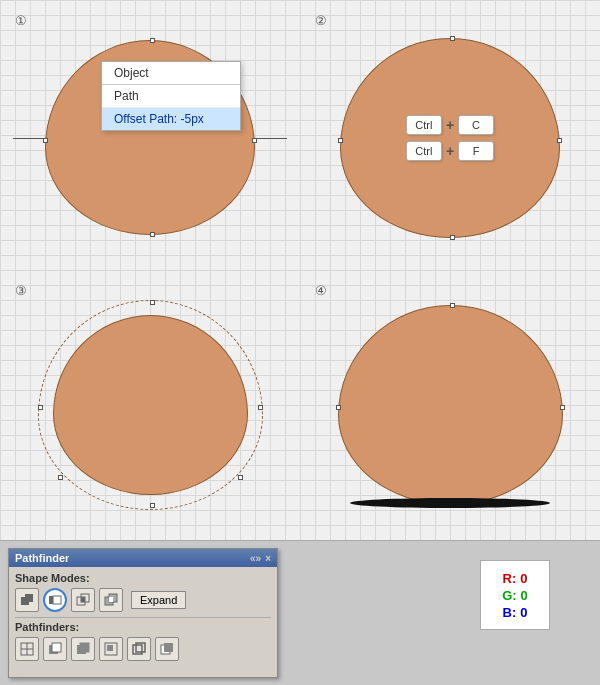 The height and width of the screenshot is (685, 600). I want to click on g-value: 0, so click(524, 596).